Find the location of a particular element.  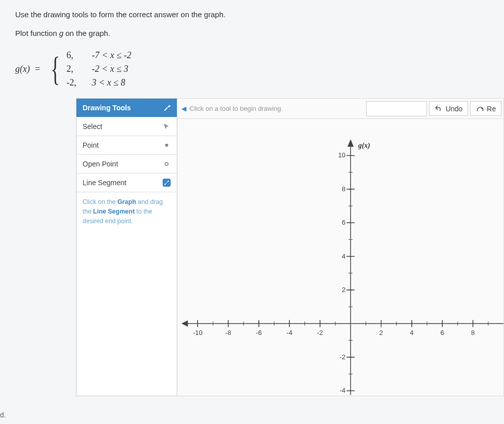

wrench-icon is located at coordinates (167, 108).